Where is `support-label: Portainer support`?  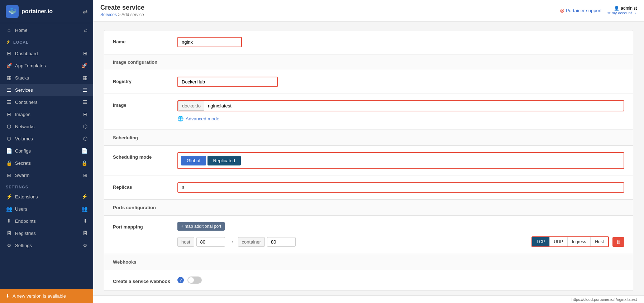
support-label: Portainer support is located at coordinates (584, 11).